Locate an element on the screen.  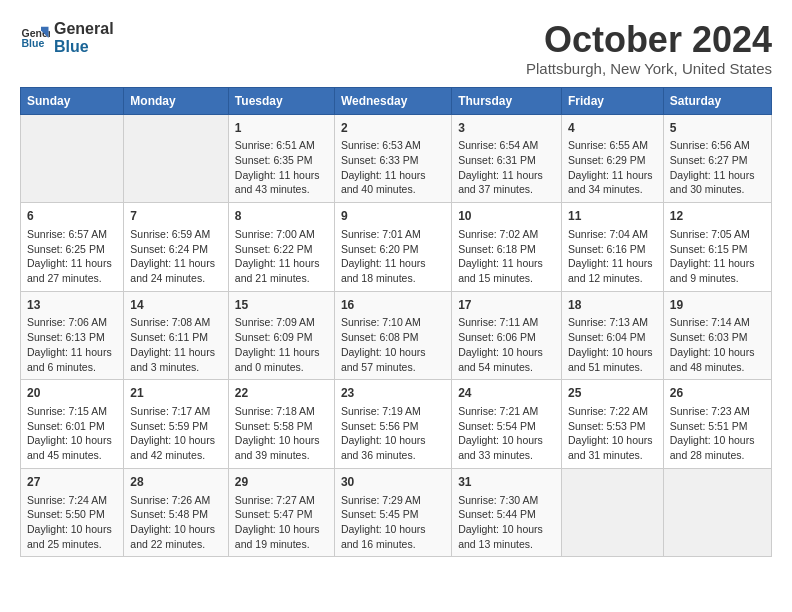
calendar-cell: 16Sunrise: 7:10 AM Sunset: 6:08 PM Dayli… is located at coordinates (392, 336).